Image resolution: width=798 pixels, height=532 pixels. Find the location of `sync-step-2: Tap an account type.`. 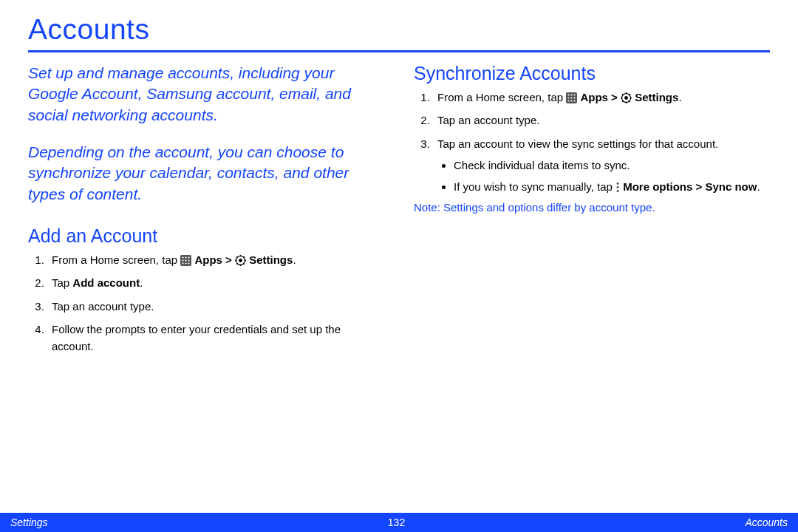

sync-step-2: Tap an account type. is located at coordinates (601, 120).